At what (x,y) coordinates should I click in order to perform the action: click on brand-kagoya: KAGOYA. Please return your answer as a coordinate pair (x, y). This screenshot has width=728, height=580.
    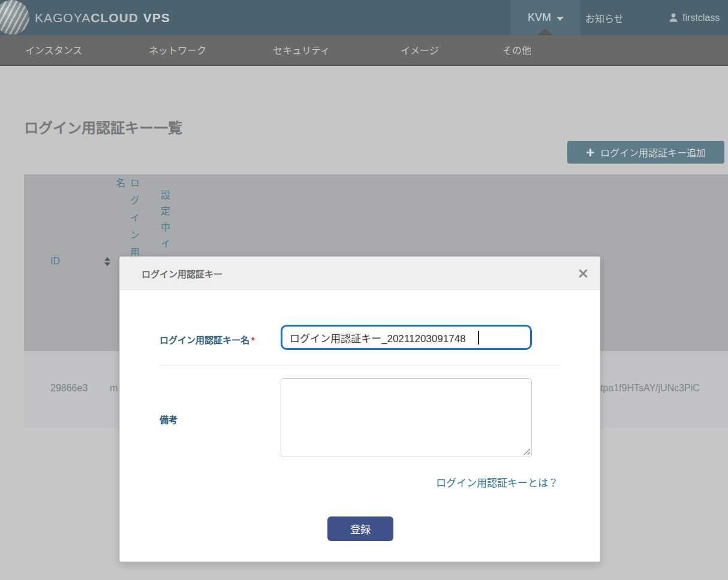
    Looking at the image, I should click on (62, 18).